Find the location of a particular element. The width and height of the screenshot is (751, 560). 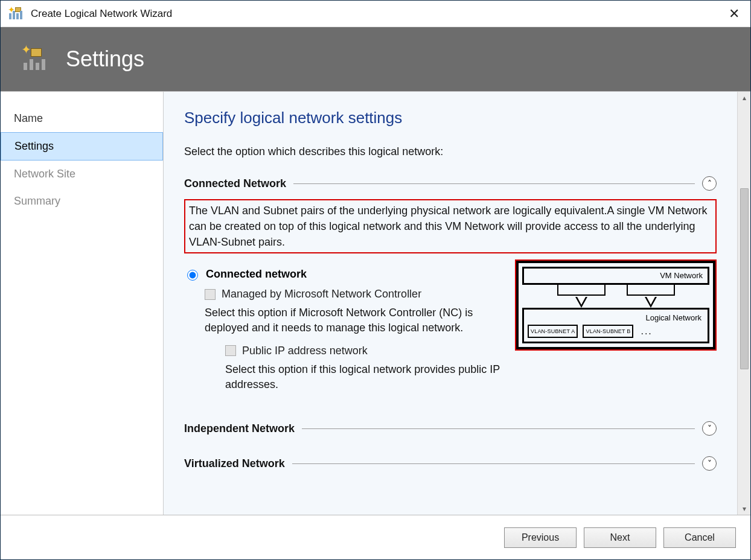

titlebar: ✦ Create Logical Network Wizard ✕ is located at coordinates (376, 14).